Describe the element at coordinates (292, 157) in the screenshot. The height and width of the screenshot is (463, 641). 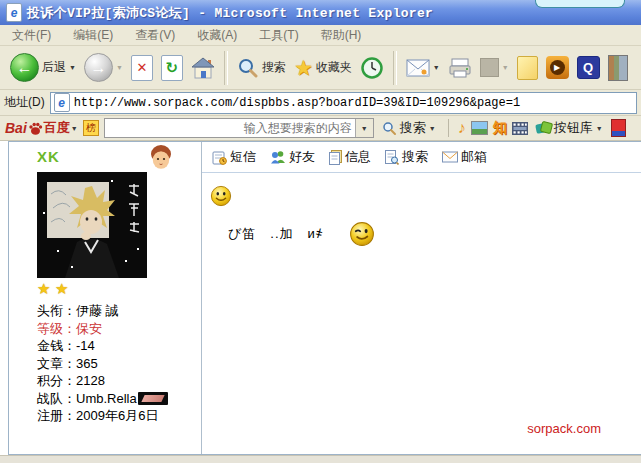
I see `action-friends: 好友` at that location.